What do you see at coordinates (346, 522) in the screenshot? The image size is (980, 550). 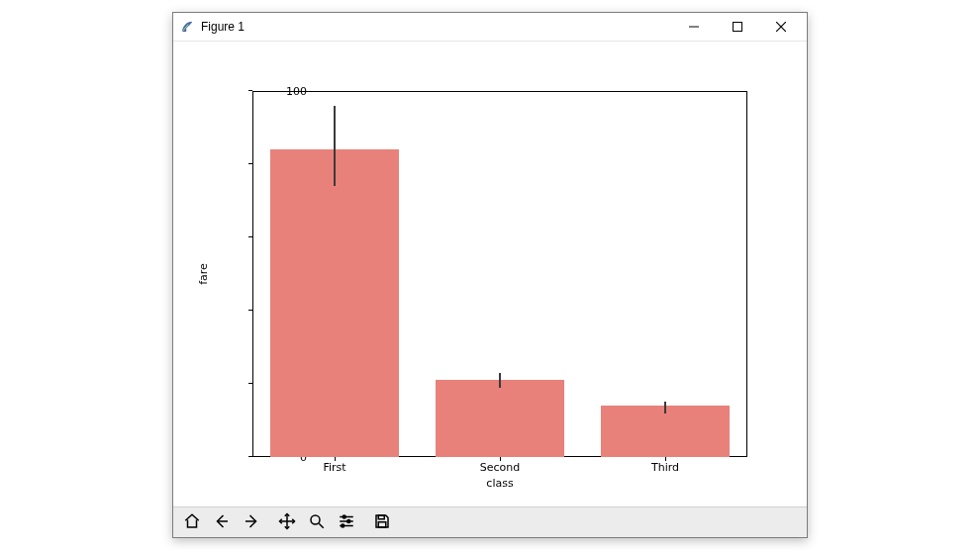 I see `configure-button` at bounding box center [346, 522].